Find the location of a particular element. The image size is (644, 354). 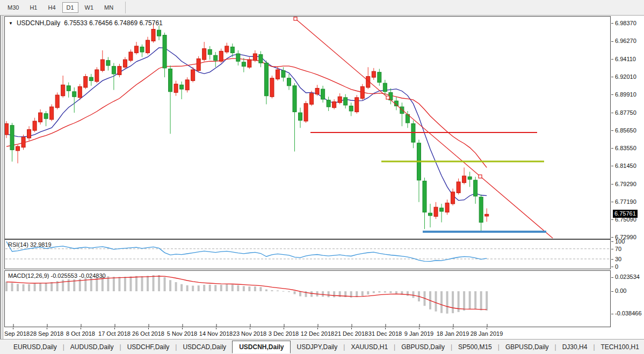

price-axis-label: 6.75090 is located at coordinates (626, 219).